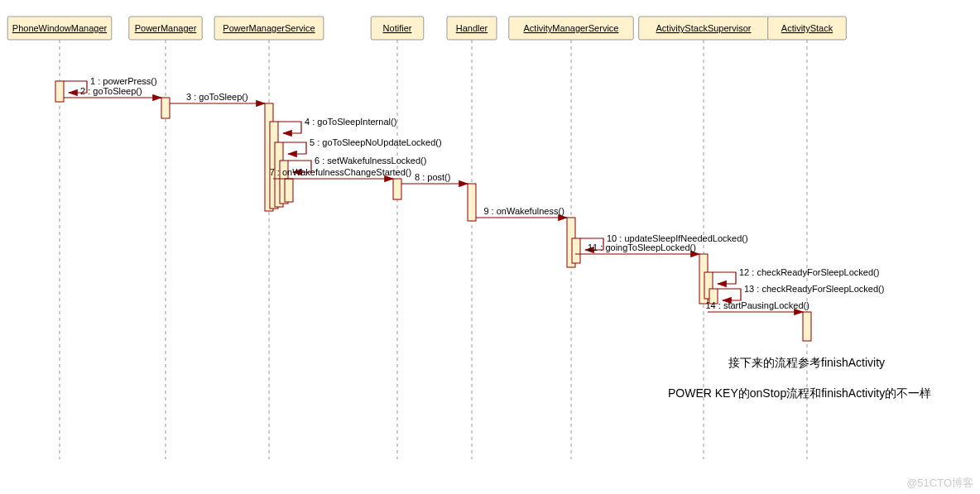  Describe the element at coordinates (397, 28) in the screenshot. I see `participant-label-not: Notifier` at that location.